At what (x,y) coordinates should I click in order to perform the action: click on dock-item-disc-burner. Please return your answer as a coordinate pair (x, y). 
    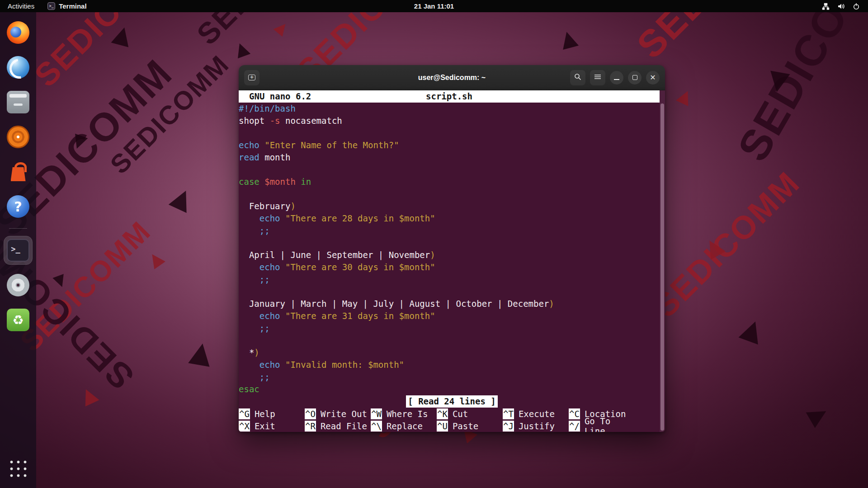
    Looking at the image, I should click on (18, 285).